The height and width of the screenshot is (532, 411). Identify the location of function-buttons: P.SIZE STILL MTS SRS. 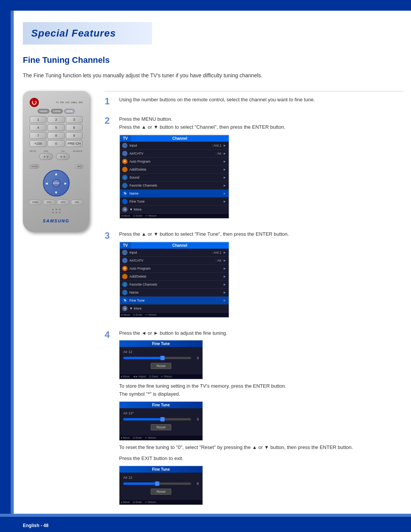
(56, 202).